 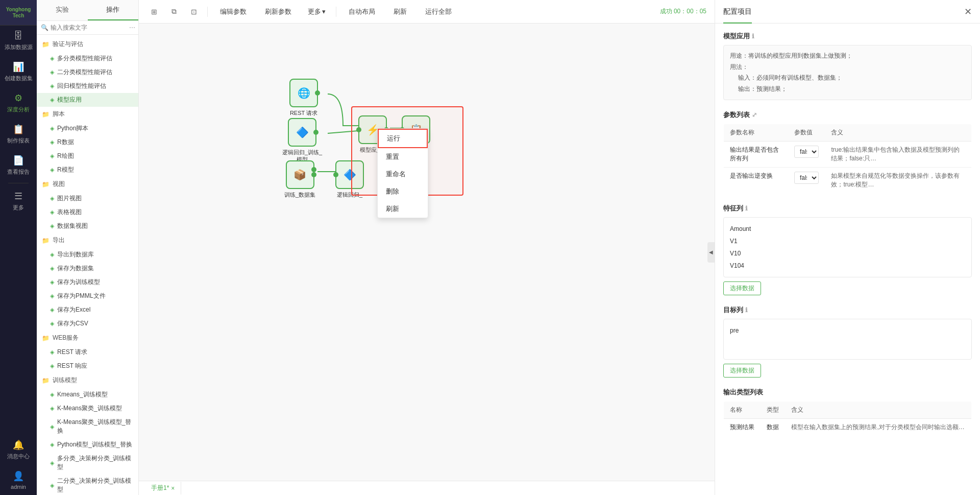 What do you see at coordinates (806, 181) in the screenshot?
I see `param-value-2: false true` at bounding box center [806, 181].